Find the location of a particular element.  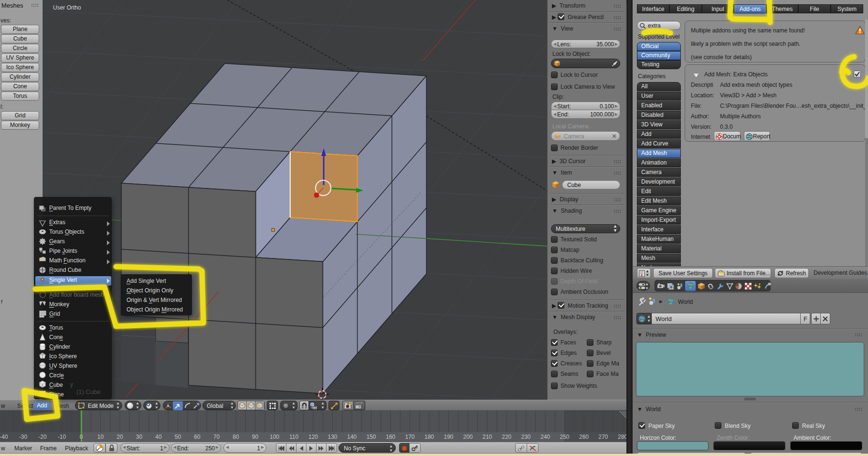

svg-text: 190 is located at coordinates (448, 437).